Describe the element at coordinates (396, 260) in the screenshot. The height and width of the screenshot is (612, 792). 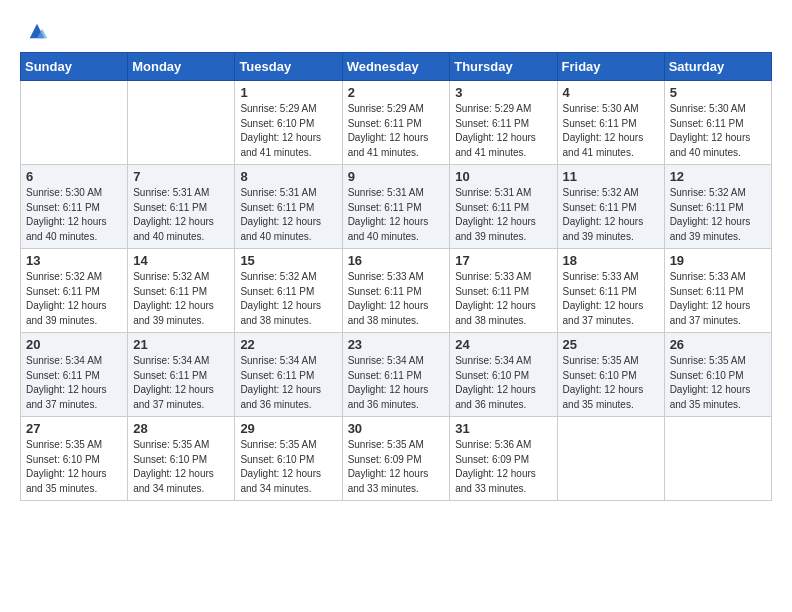
I see `day-number: 16` at that location.